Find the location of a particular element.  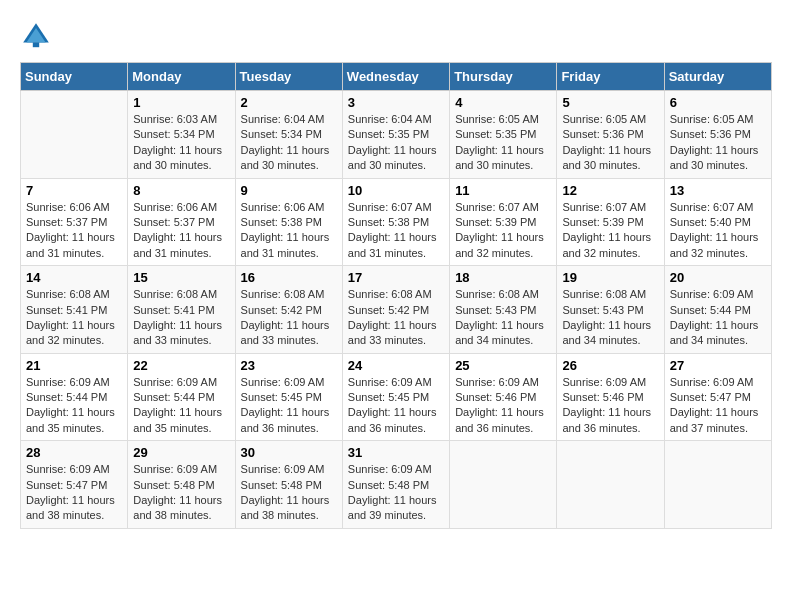

week-row-4: 21Sunrise: 6:09 AM Sunset: 5:44 PM Dayli… is located at coordinates (396, 397).